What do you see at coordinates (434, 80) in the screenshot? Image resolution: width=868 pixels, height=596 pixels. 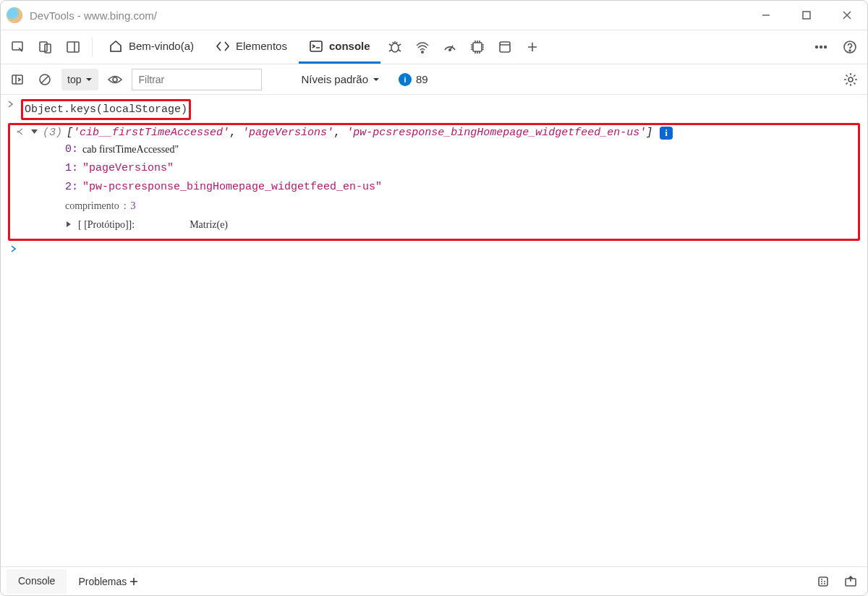 I see `console-filter-bar: top Níveis padrão i 89` at bounding box center [434, 80].